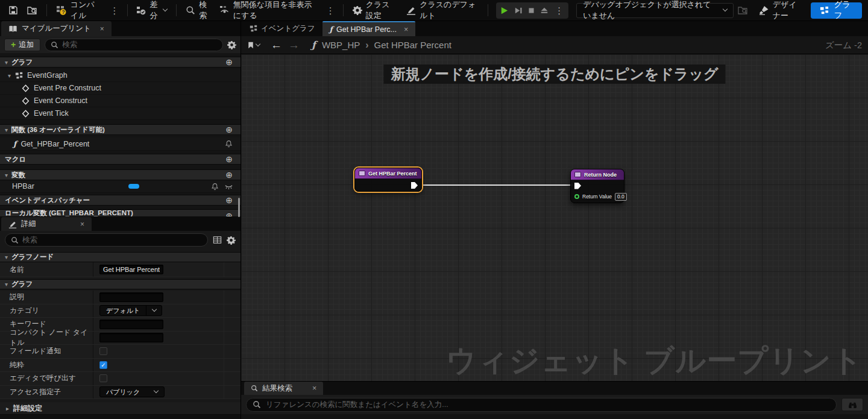 The width and height of the screenshot is (868, 419). I want to click on section-functions: ▾ 関数 (36 オーバーライド可能) ⊕, so click(121, 130).